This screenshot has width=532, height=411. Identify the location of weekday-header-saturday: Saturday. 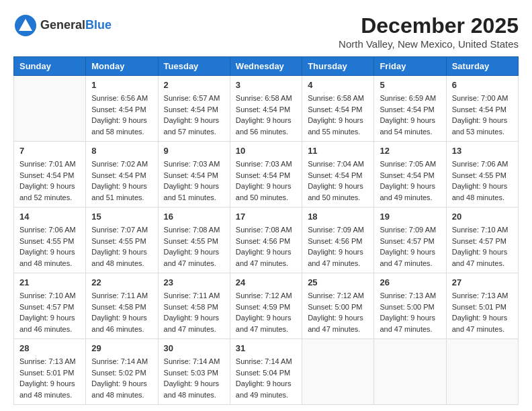
(482, 66).